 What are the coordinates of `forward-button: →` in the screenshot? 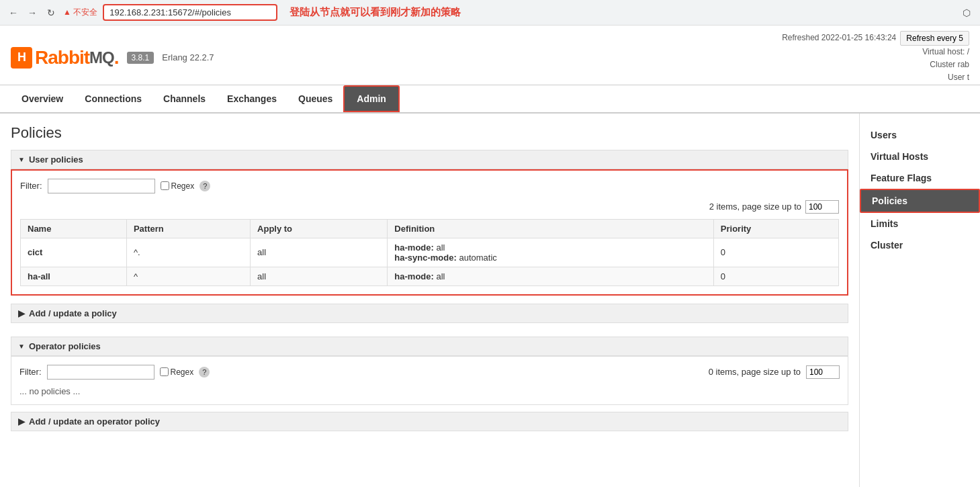 It's located at (32, 13).